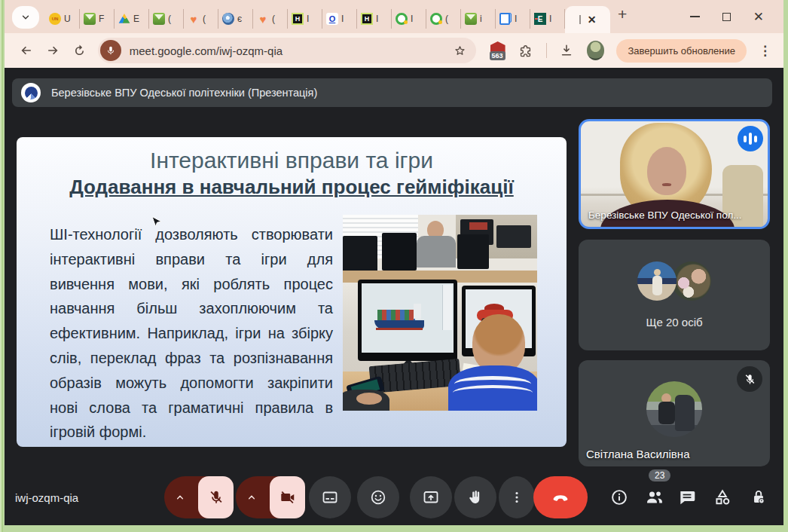  Describe the element at coordinates (394, 50) in the screenshot. I see `browser-toolbar: meet.google.com/iwj-ozqm-qia 563 Заверши…` at that location.